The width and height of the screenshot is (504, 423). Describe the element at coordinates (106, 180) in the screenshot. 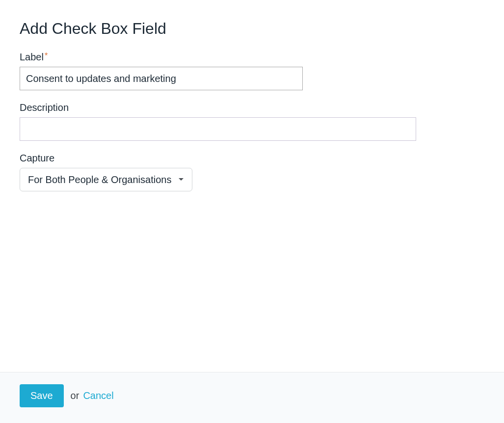

I see `capture-select: For Both People & Organisations` at that location.